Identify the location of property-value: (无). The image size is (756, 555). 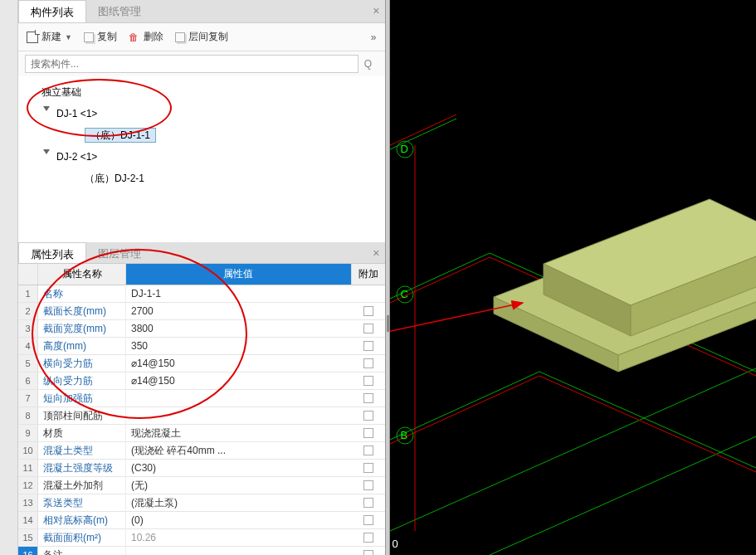
(239, 486).